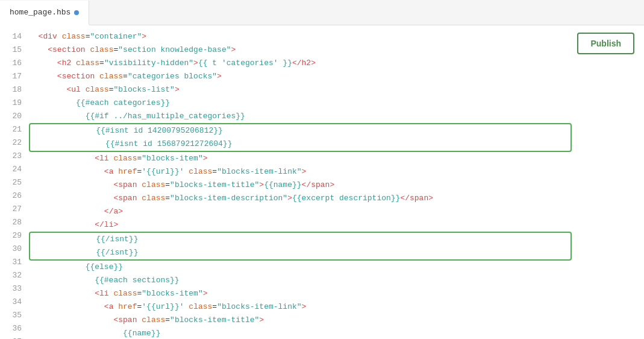 The width and height of the screenshot is (644, 339). What do you see at coordinates (14, 315) in the screenshot?
I see `line-number: 35` at bounding box center [14, 315].